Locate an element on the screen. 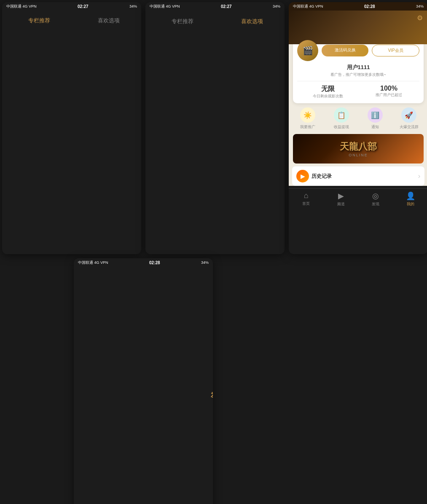  channel-icon-3: ▶ is located at coordinates (341, 196).